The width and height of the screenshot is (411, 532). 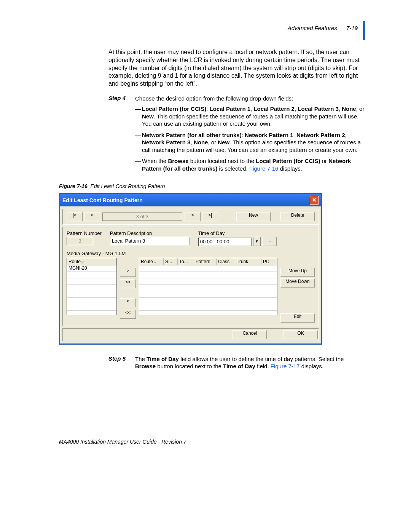 What do you see at coordinates (80, 241) in the screenshot?
I see `pattern-number-field: 3` at bounding box center [80, 241].